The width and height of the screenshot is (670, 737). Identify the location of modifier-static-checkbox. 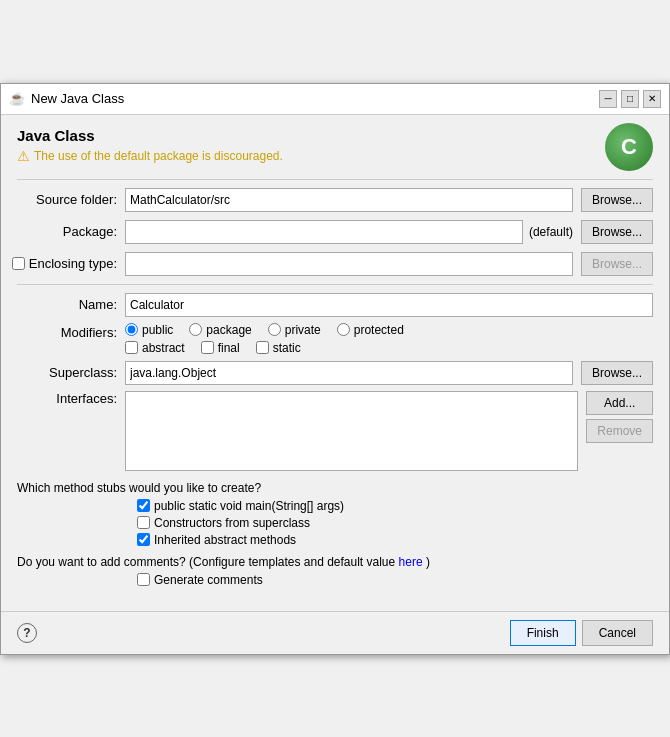
(262, 348).